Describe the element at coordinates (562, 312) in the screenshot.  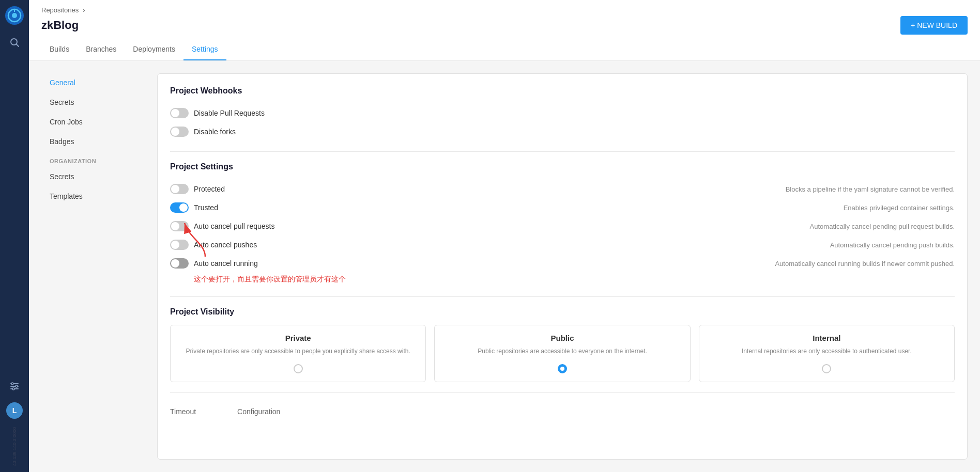
I see `visibility-title: Project Visibility` at that location.